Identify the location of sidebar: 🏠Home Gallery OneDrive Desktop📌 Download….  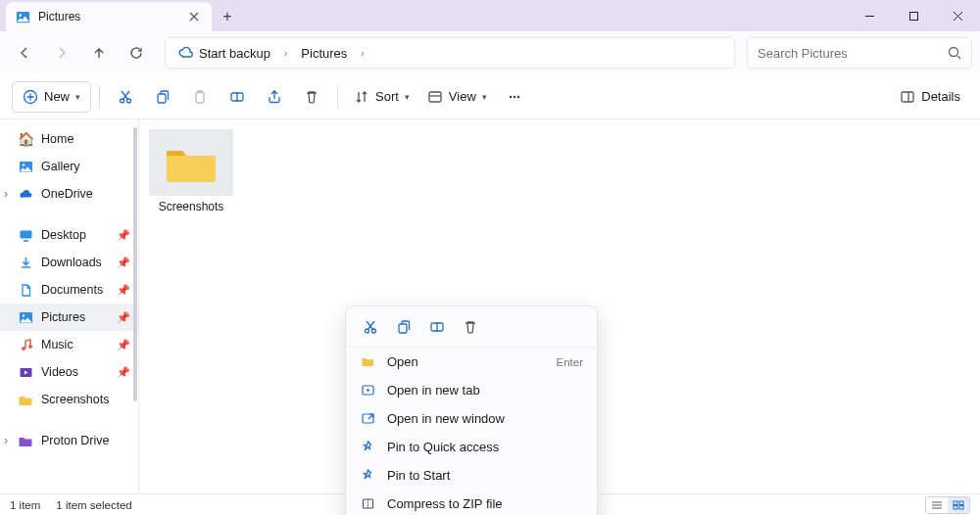
(70, 306).